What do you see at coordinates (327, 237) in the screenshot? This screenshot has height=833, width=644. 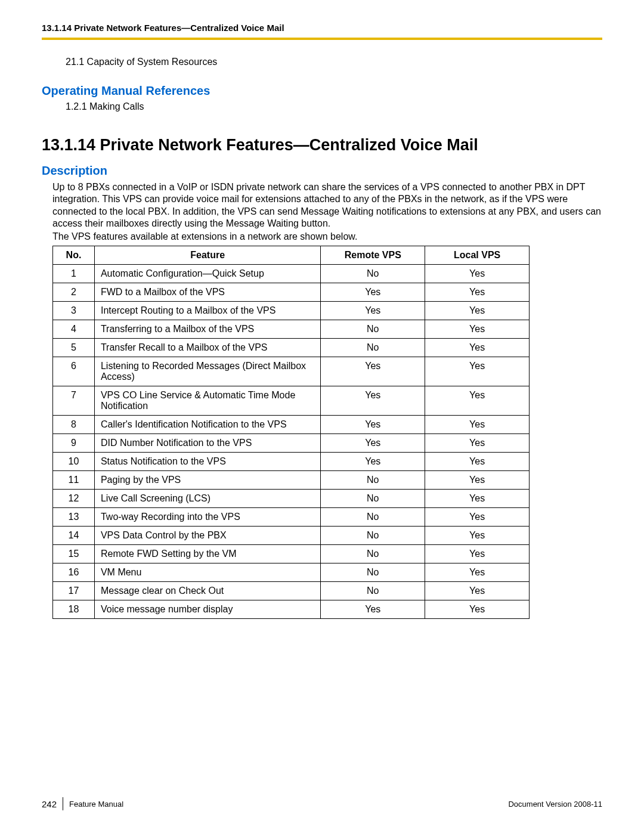 I see `table-lead-text: The VPS features available at extensions…` at bounding box center [327, 237].